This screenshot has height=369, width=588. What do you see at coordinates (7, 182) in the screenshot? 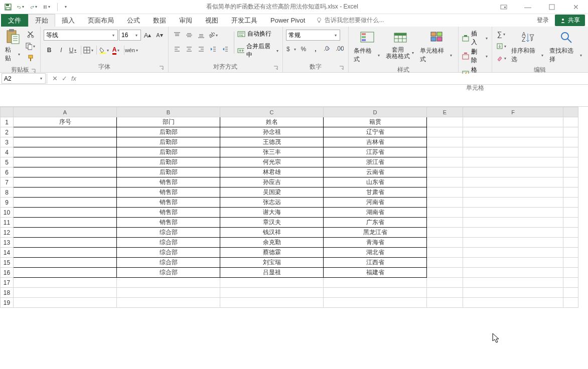
I see `row-header-7: 7` at bounding box center [7, 182].